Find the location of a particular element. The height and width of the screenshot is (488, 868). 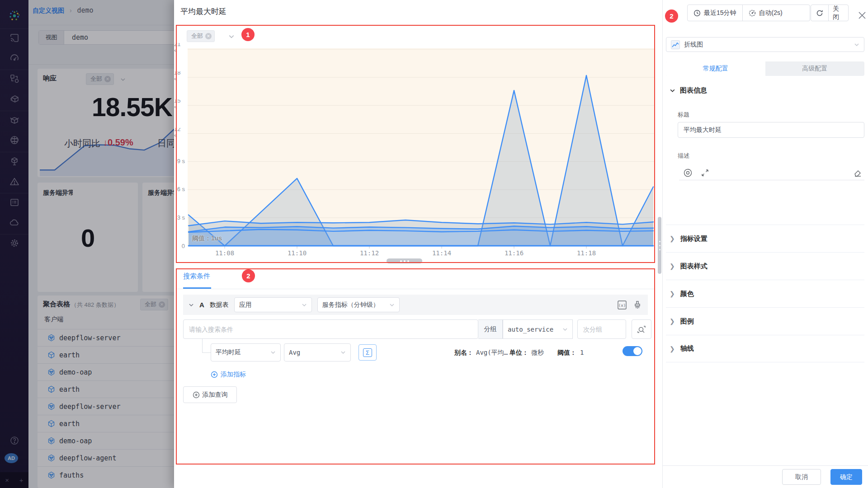

x-axis-tick: 11:08 is located at coordinates (225, 253).